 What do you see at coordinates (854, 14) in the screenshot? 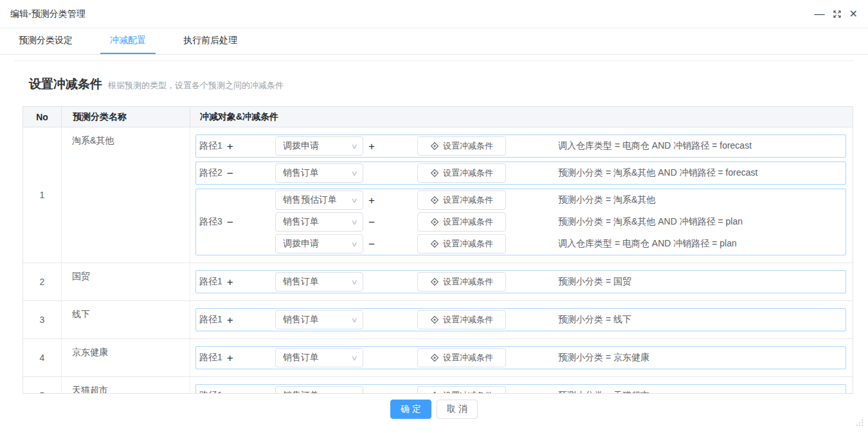
I see `close-icon: ✕` at bounding box center [854, 14].